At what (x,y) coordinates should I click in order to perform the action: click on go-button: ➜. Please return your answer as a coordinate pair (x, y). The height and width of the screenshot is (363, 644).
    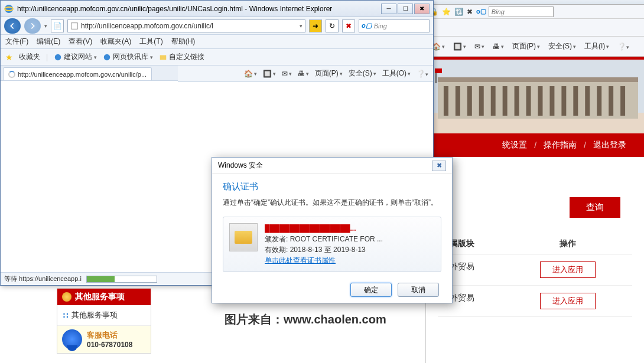
    Looking at the image, I should click on (316, 26).